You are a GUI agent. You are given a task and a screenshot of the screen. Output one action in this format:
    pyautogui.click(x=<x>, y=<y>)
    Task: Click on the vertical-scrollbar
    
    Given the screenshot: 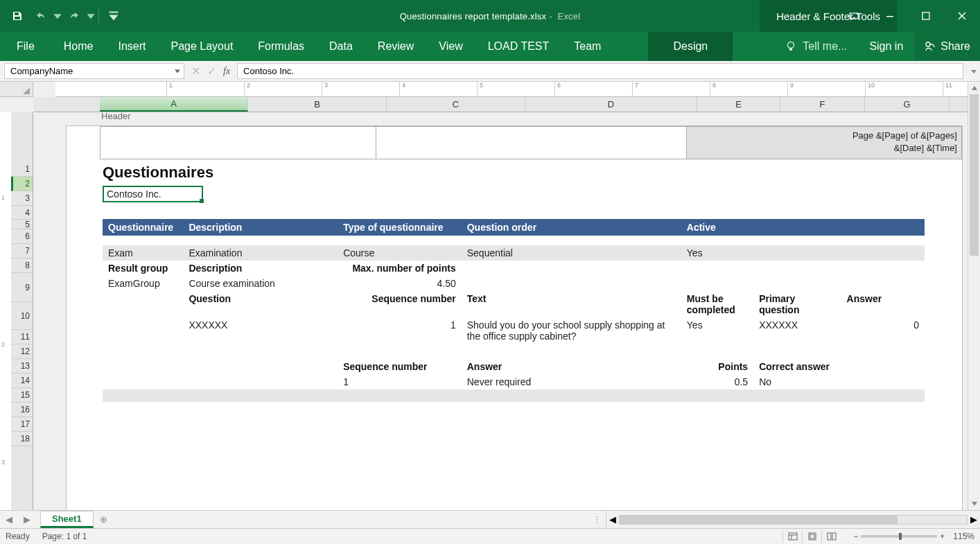 What is the action you would take?
    pyautogui.click(x=974, y=296)
    